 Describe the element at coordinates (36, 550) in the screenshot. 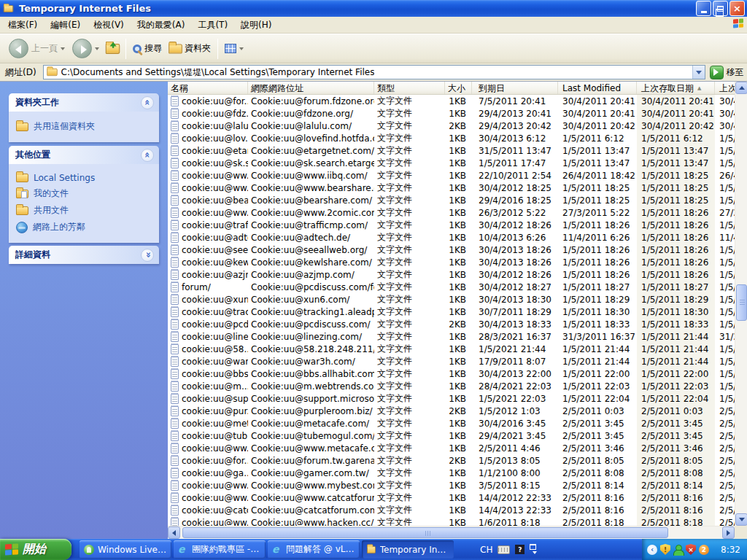

I see `start-button: 開始` at that location.